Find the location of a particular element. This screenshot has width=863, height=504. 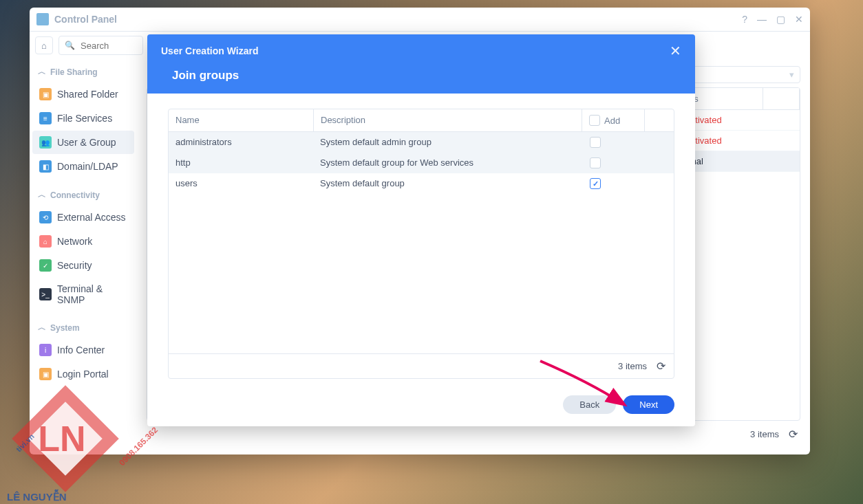

col-description: Description is located at coordinates (448, 120).